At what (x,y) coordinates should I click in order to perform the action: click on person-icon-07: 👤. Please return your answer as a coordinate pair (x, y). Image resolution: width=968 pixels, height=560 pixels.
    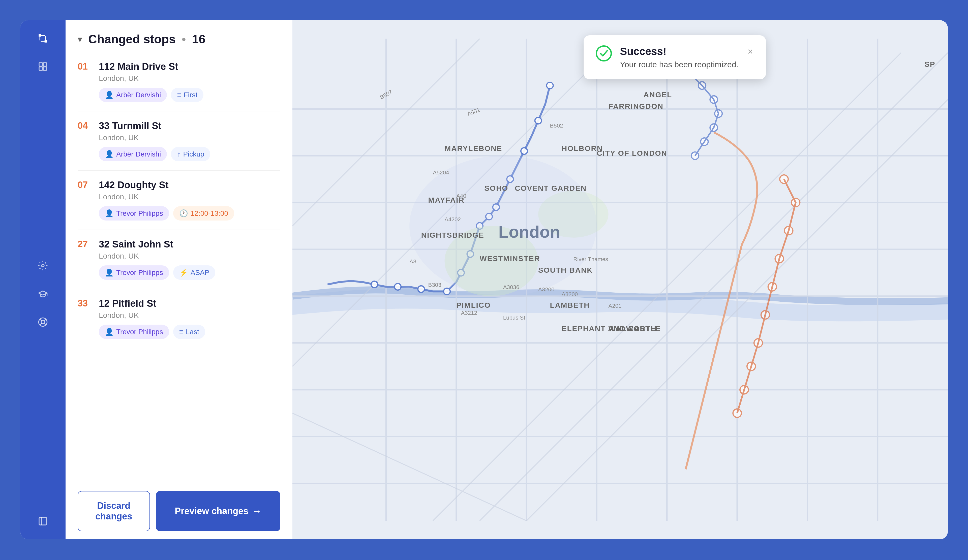
    Looking at the image, I should click on (109, 214).